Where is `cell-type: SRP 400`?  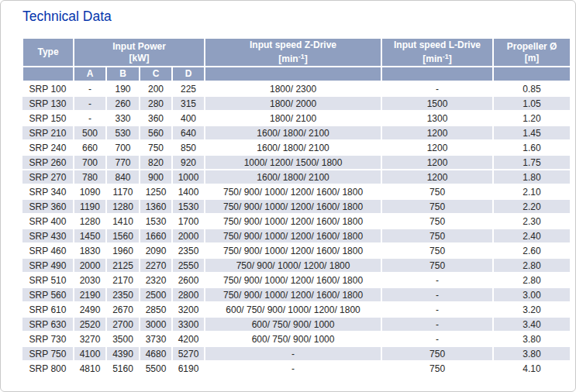
cell-type: SRP 400 is located at coordinates (48, 222).